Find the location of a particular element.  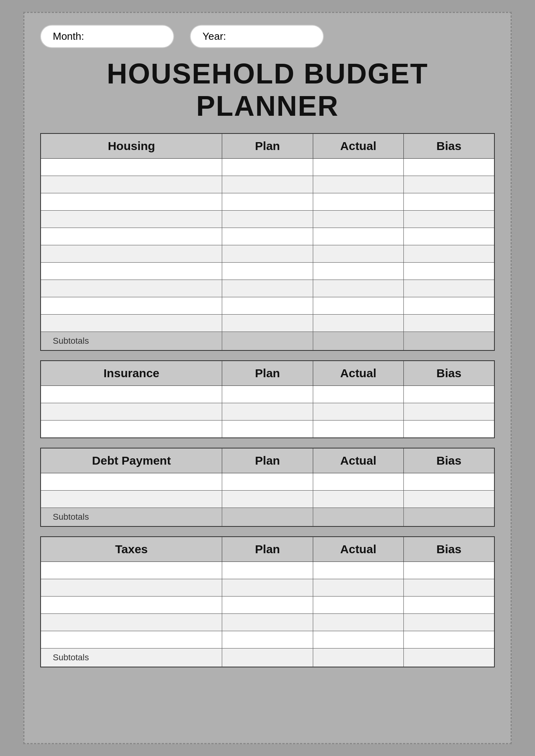

taxes-plan-header: Plan is located at coordinates (268, 549).